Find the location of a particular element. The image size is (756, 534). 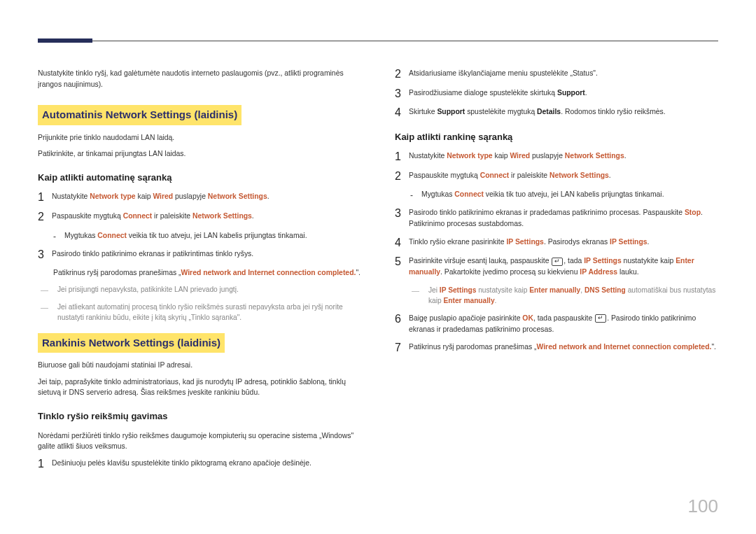

auto-para-2: Patikrinkite, ar tinkamai prijungtas LAN… is located at coordinates (200, 154).